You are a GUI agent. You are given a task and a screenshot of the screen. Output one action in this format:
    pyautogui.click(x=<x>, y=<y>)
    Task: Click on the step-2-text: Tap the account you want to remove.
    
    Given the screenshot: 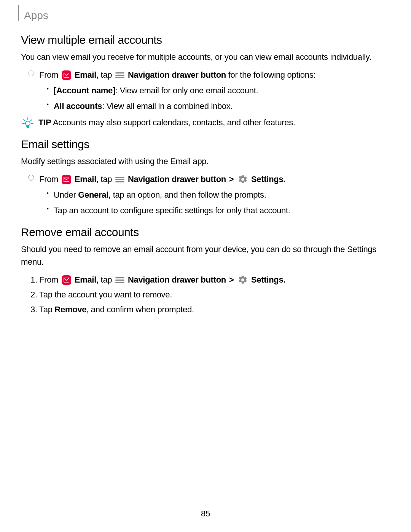 What is the action you would take?
    pyautogui.click(x=106, y=295)
    